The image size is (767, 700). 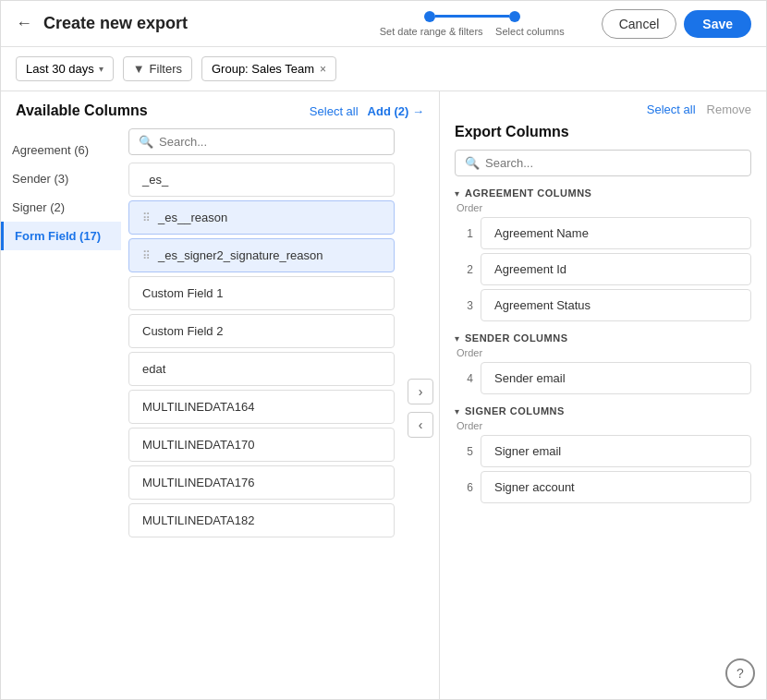 What do you see at coordinates (61, 408) in the screenshot?
I see `category-sidebar: Agreement (6) Sender (3) Signer (2) Form…` at bounding box center [61, 408].